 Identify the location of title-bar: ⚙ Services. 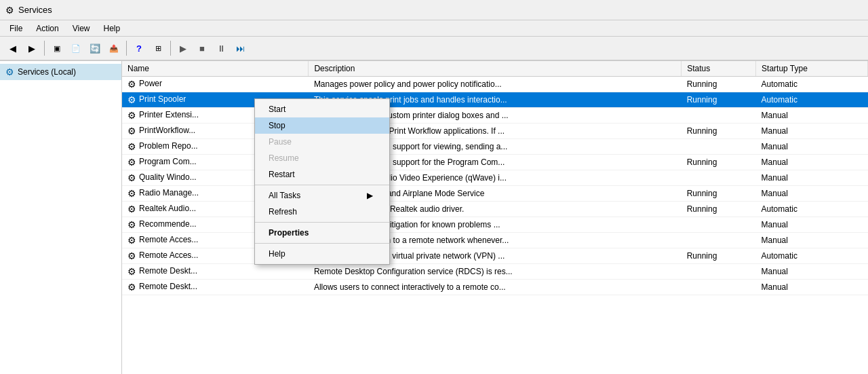
(434, 10).